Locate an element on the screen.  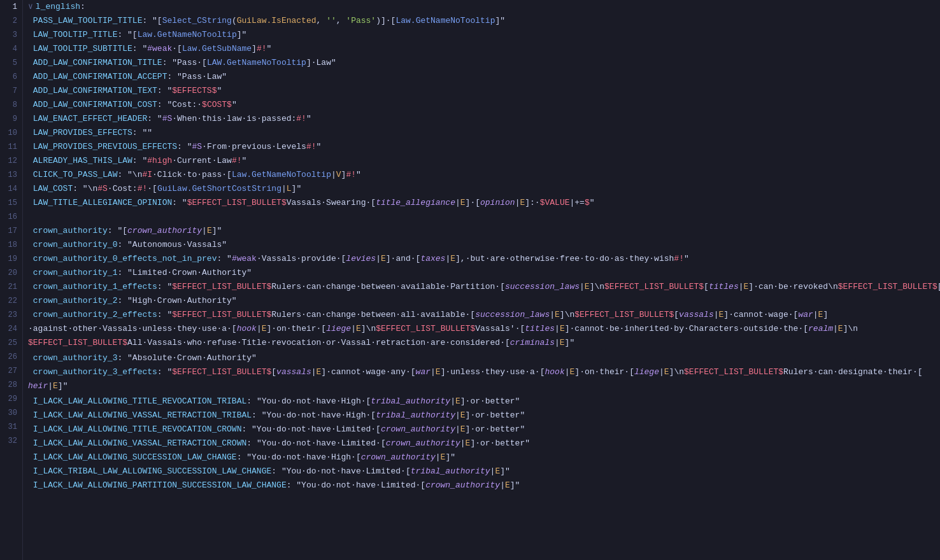
line-num-31: 31 is located at coordinates (11, 427).